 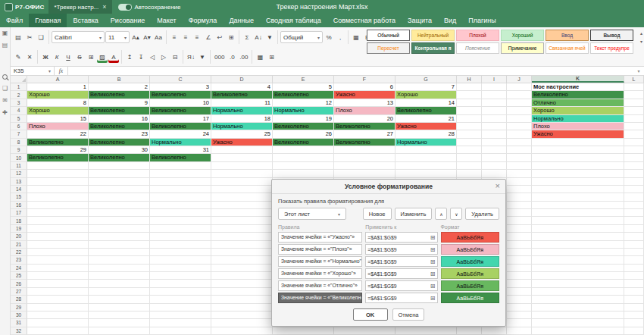 What do you see at coordinates (494, 87) in the screenshot?
I see `cell-I1` at bounding box center [494, 87].